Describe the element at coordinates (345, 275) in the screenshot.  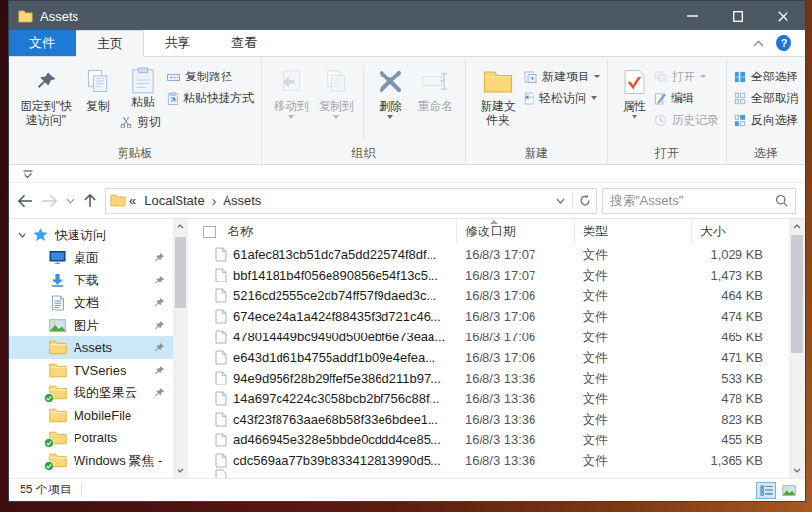
I see `file-name: bbf14181b4f056e890856e54f13c5...` at that location.